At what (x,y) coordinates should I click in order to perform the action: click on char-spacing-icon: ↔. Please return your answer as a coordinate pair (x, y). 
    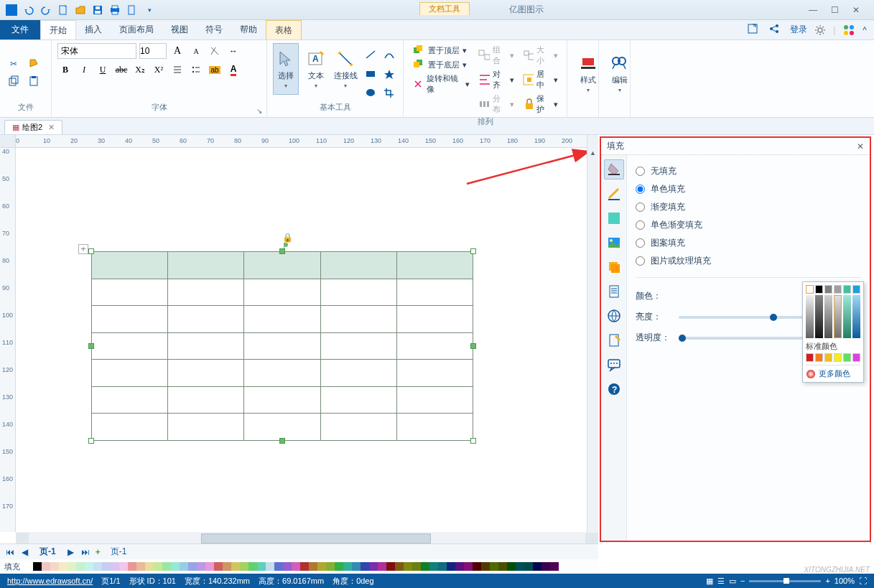
    Looking at the image, I should click on (233, 51).